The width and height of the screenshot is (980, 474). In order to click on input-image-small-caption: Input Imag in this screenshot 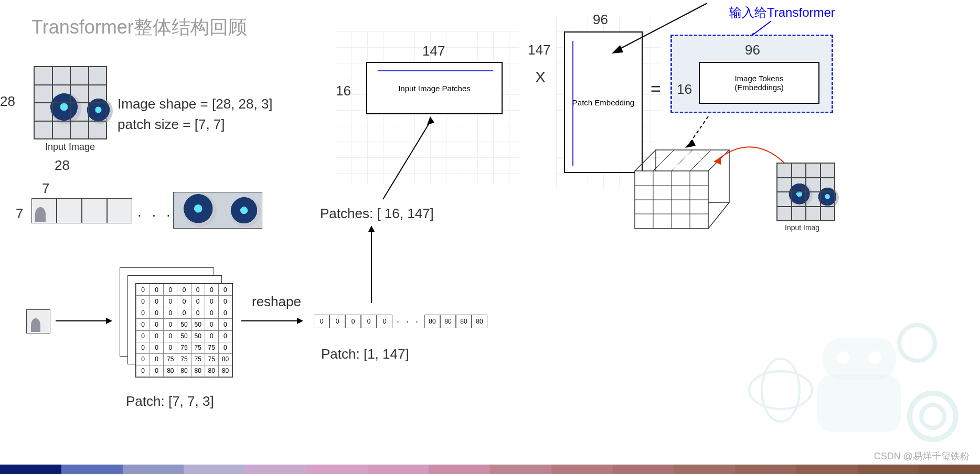, I will do `click(802, 228)`.